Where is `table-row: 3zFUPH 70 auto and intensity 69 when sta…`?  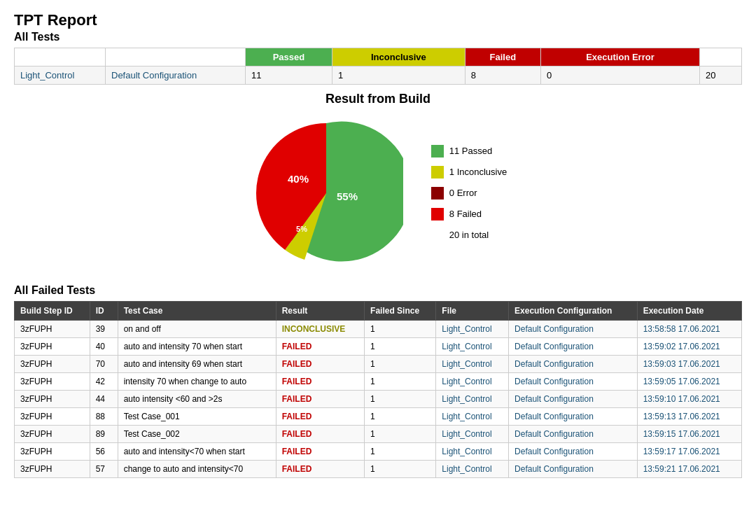 table-row: 3zFUPH 70 auto and intensity 69 when sta… is located at coordinates (378, 364).